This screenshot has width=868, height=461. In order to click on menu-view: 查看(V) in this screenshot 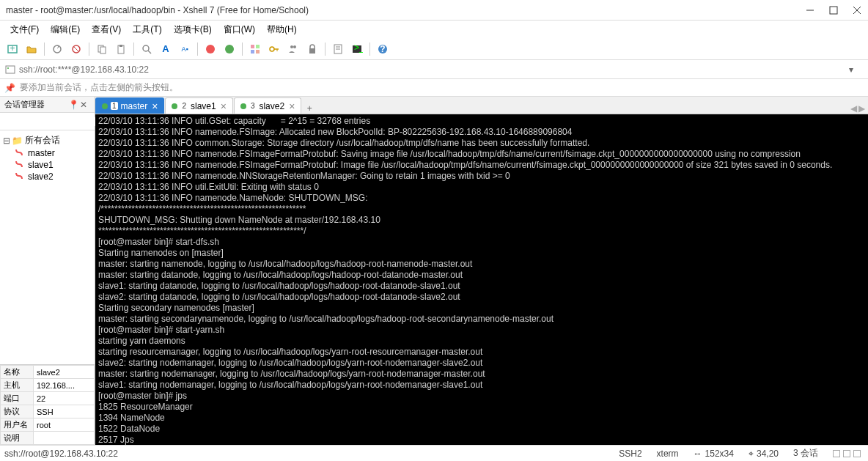, I will do `click(106, 29)`.